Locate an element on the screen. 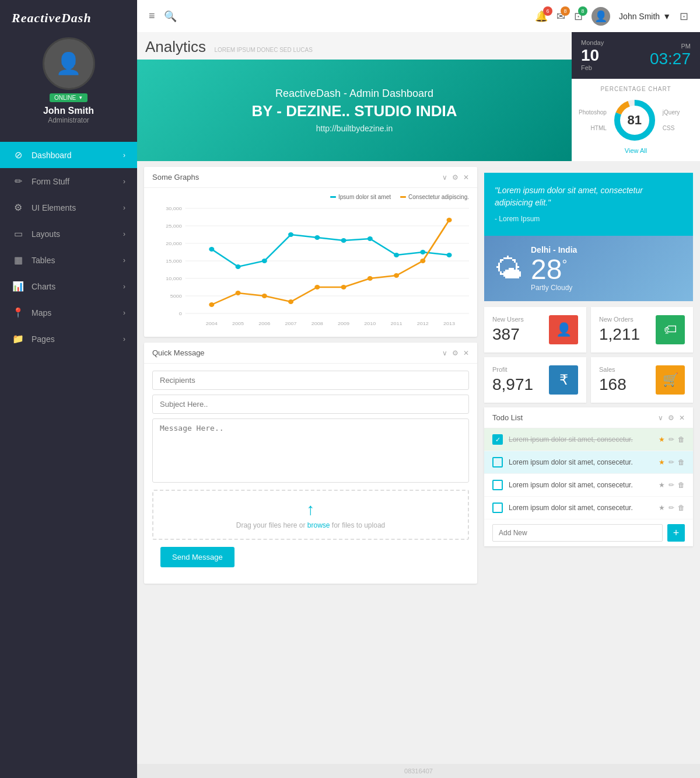  todo-settings-icon: ⚙ is located at coordinates (671, 418).